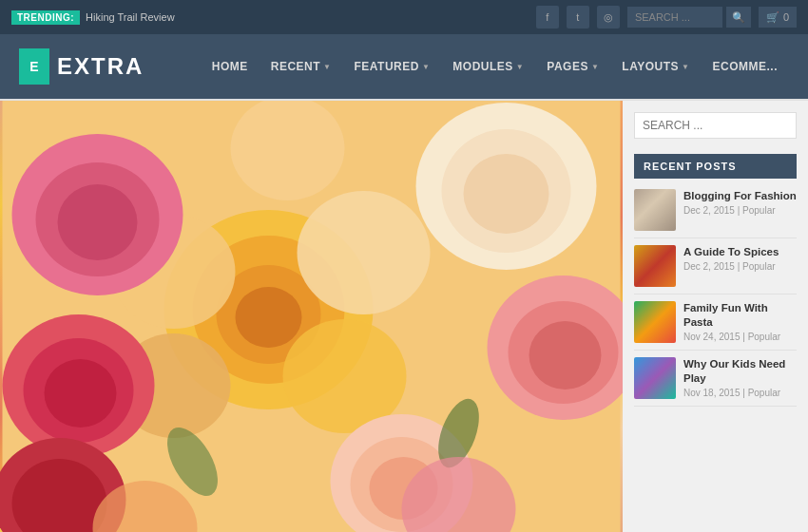  Describe the element at coordinates (740, 322) in the screenshot. I see `recent-post-info: Family Fun With Pasta Nov 24, 2015 | Pop…` at that location.